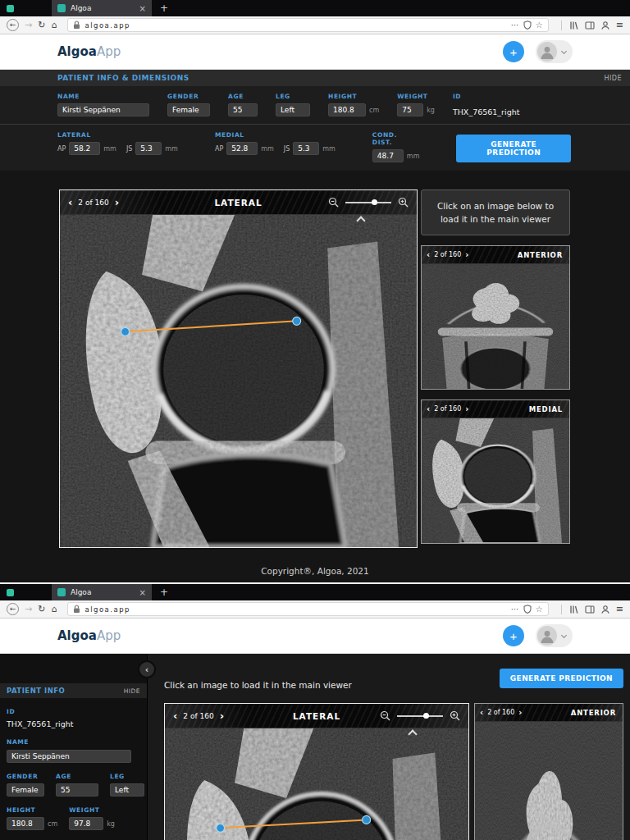 The width and height of the screenshot is (630, 840). Describe the element at coordinates (84, 148) in the screenshot. I see `lateral-ap-input` at that location.